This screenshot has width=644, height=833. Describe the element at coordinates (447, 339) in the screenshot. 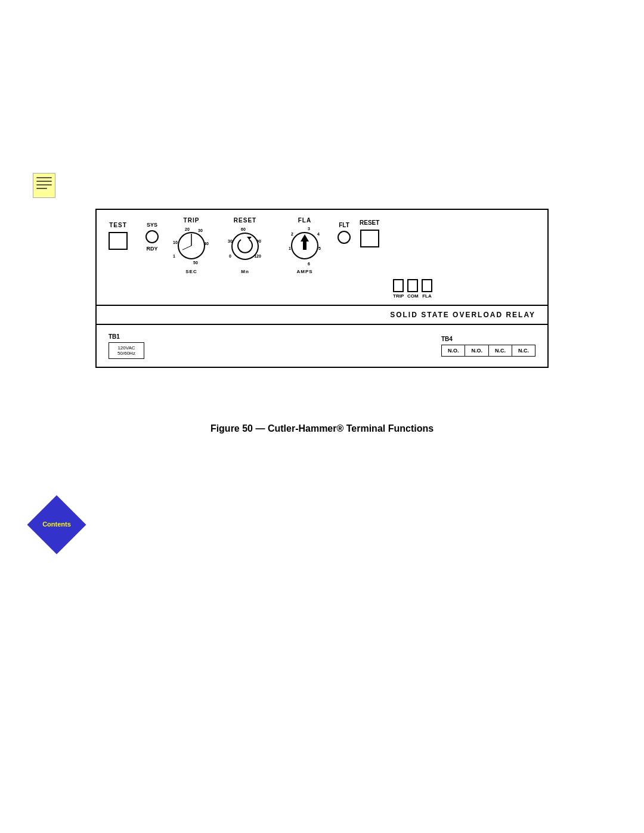

I see `tb4-title: TB4` at that location.